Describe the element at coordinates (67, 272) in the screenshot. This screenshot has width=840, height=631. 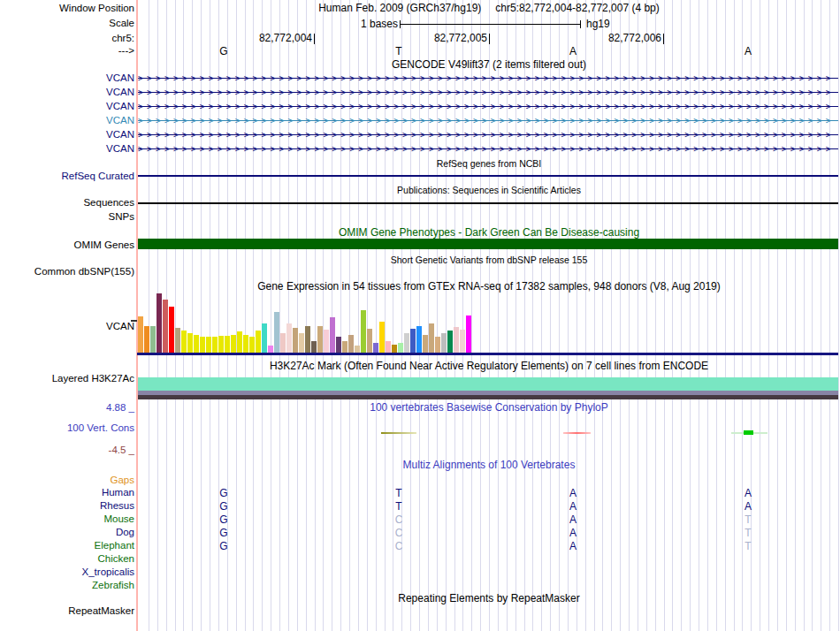
I see `dbsnp-label: Common dbSNP(155)` at that location.